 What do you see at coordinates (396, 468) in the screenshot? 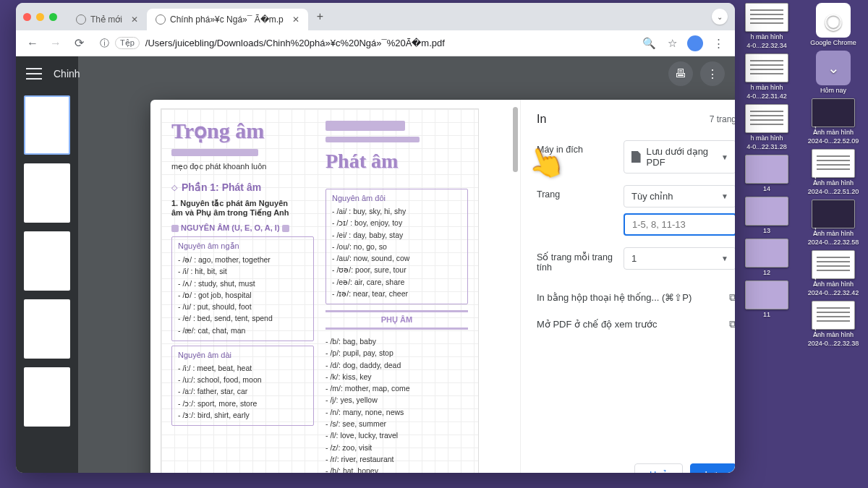
I see `phonetic-item: - /h/: hat, honey` at bounding box center [396, 468].